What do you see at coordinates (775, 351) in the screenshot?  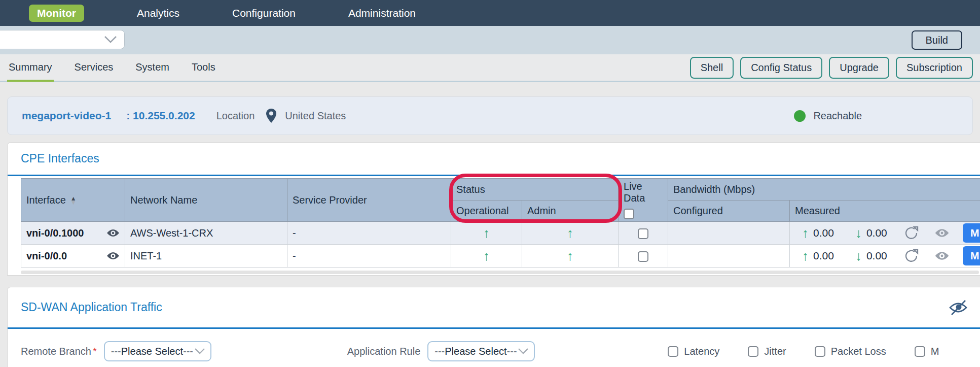 I see `jitter-label: Jitter` at bounding box center [775, 351].